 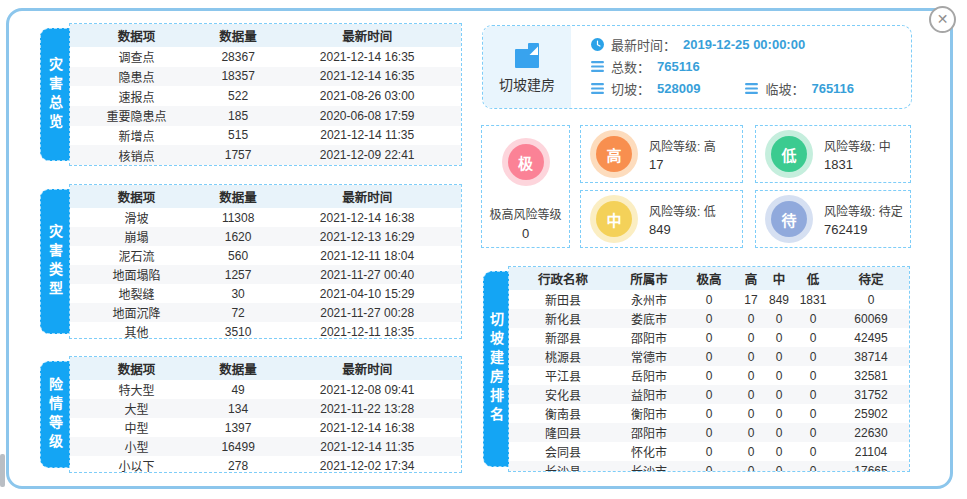 What do you see at coordinates (136, 218) in the screenshot?
I see `table-cell: 滑坡` at bounding box center [136, 218].